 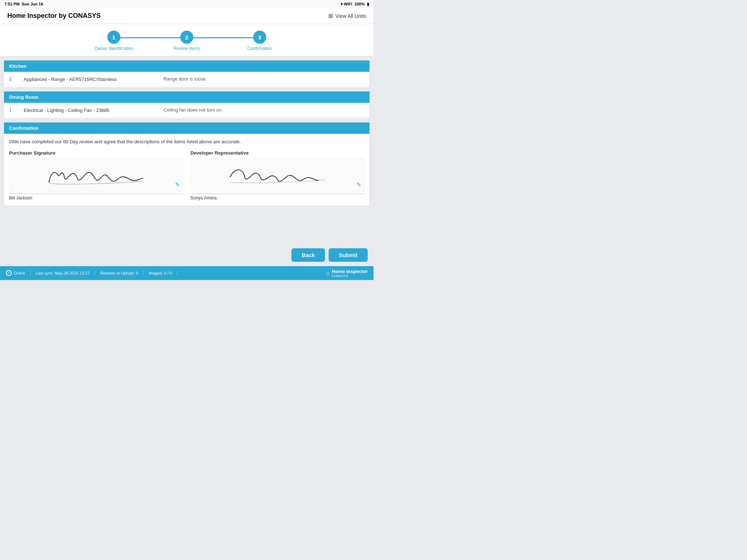 I want to click on app-header: Home Inspector by CONASYS ⊞ View All Uni…, so click(x=187, y=16).